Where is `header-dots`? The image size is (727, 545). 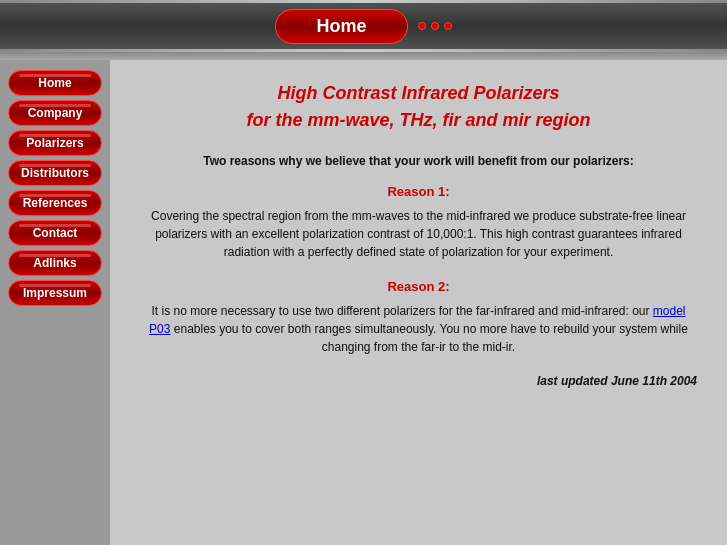 header-dots is located at coordinates (435, 26).